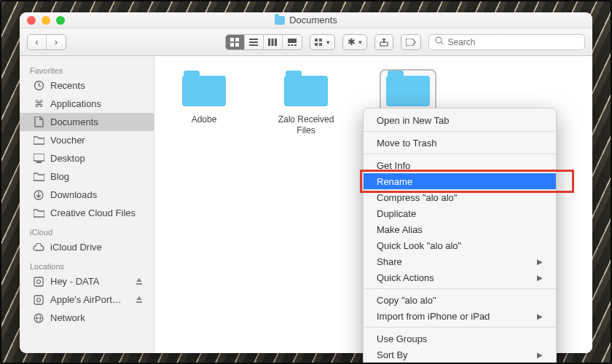 The height and width of the screenshot is (364, 612). I want to click on sidebar-item-blog: Blog, so click(87, 176).